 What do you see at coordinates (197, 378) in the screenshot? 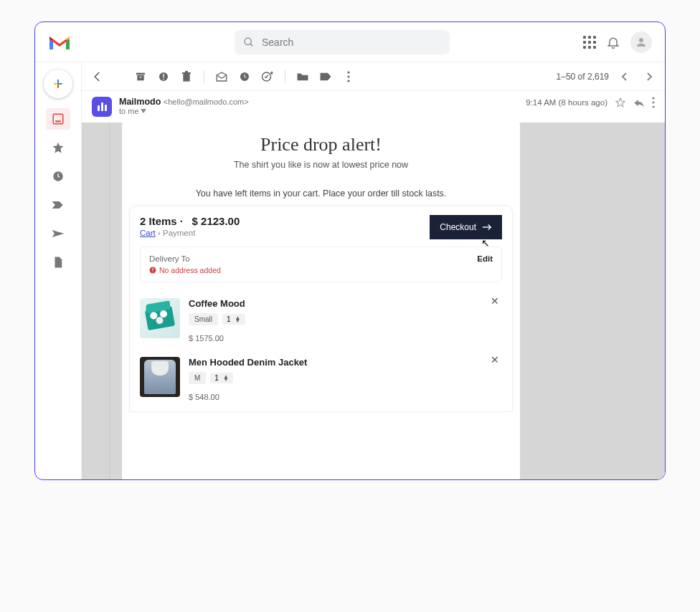
I see `item-variant: M` at bounding box center [197, 378].